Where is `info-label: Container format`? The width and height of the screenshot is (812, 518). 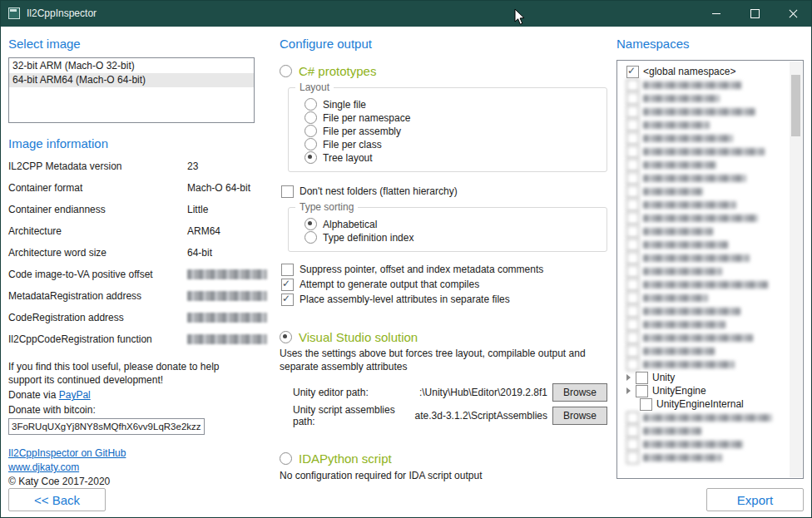 info-label: Container format is located at coordinates (98, 188).